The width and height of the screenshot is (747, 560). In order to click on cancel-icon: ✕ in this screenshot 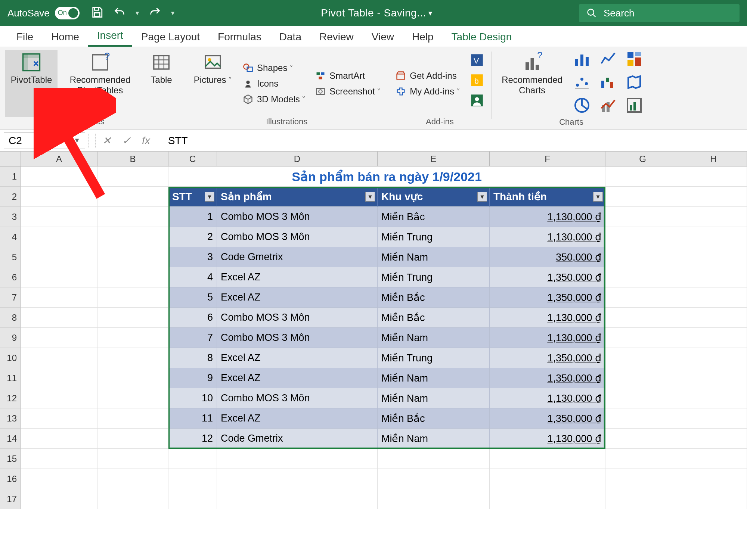, I will do `click(107, 140)`.